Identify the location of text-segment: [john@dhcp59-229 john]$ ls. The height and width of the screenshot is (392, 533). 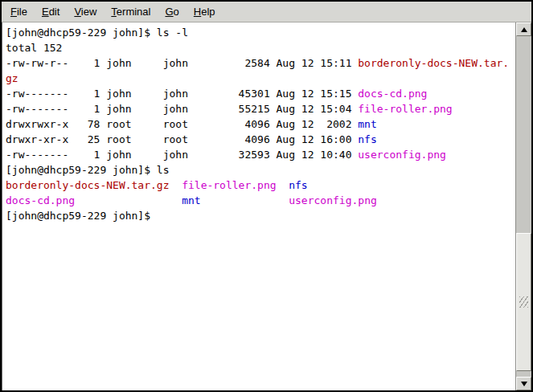
(88, 170).